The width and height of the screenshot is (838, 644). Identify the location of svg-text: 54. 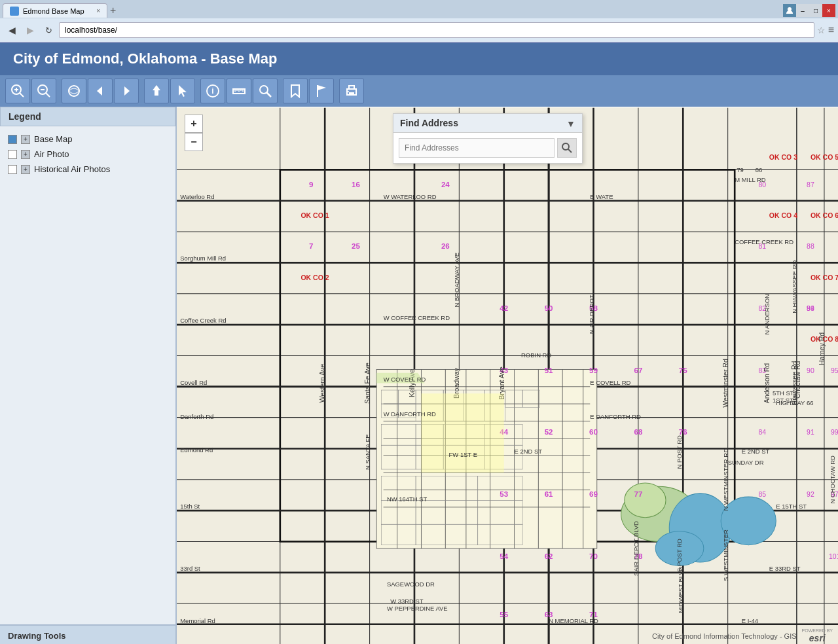
(504, 556).